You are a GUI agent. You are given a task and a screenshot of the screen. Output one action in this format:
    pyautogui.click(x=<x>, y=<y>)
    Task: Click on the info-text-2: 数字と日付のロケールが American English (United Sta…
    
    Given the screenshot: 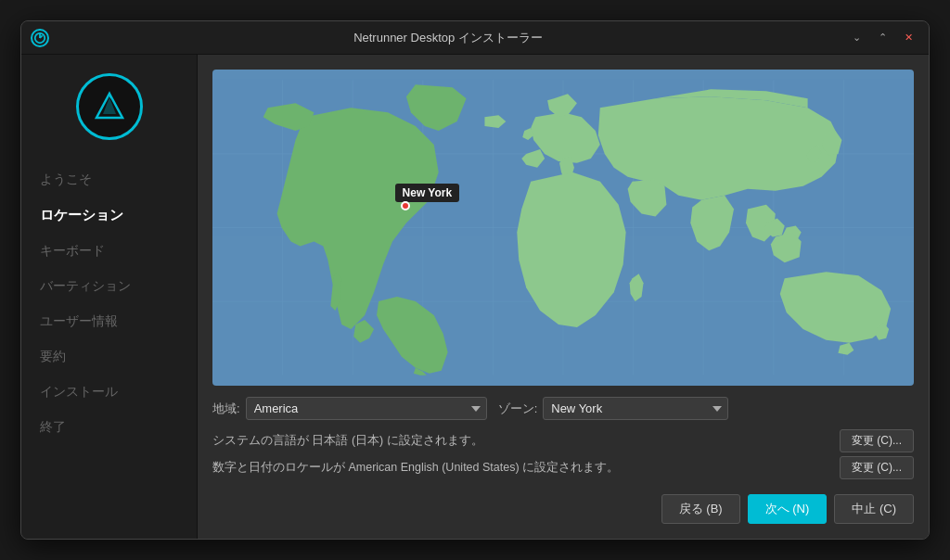 What is the action you would take?
    pyautogui.click(x=526, y=467)
    